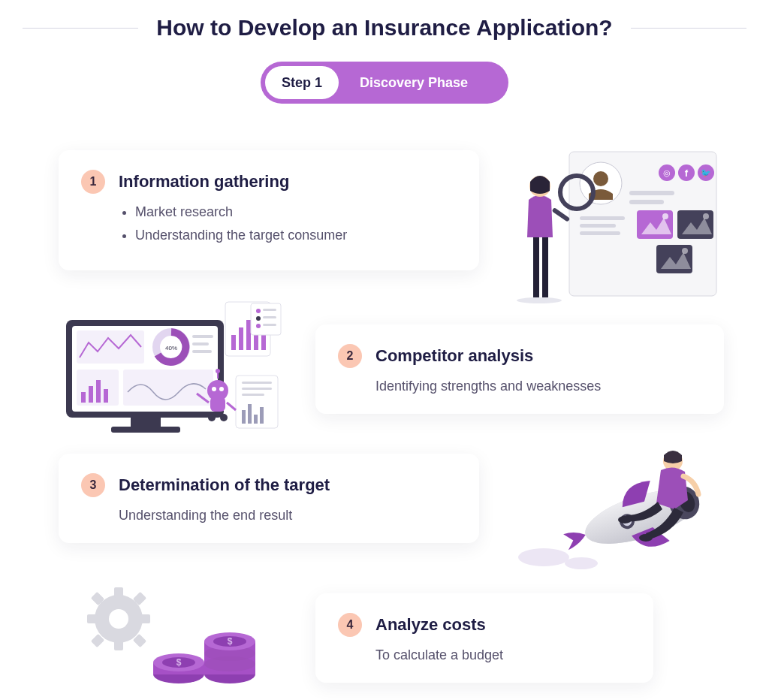 The image size is (769, 700). What do you see at coordinates (689, 29) in the screenshot?
I see `horizontal-rule-right` at bounding box center [689, 29].